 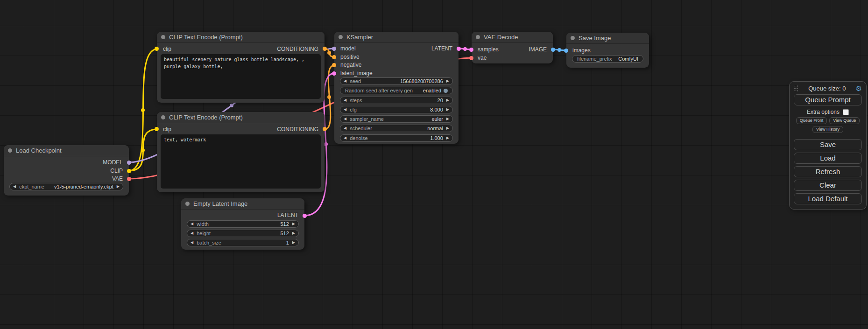 I want to click on input-slot-positive, so click(x=334, y=57).